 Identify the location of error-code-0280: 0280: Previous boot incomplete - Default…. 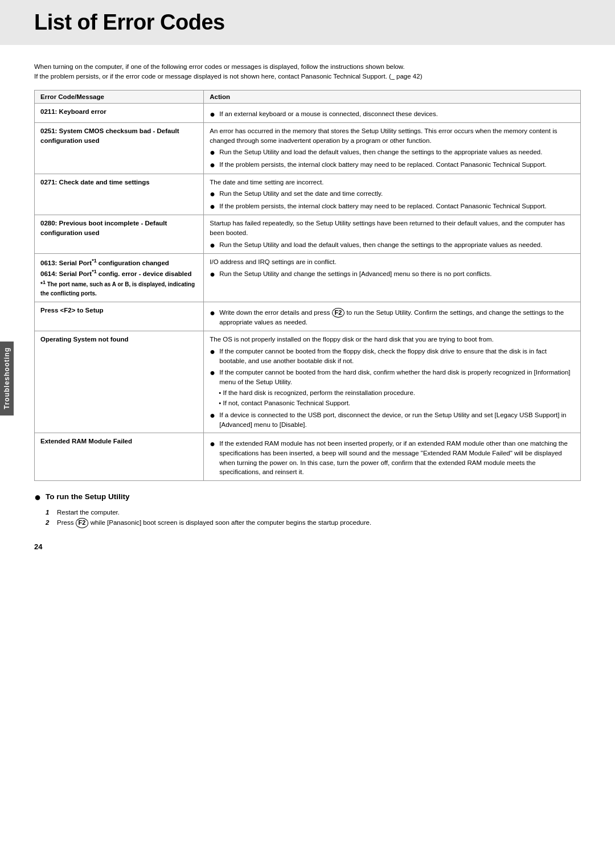
(120, 235).